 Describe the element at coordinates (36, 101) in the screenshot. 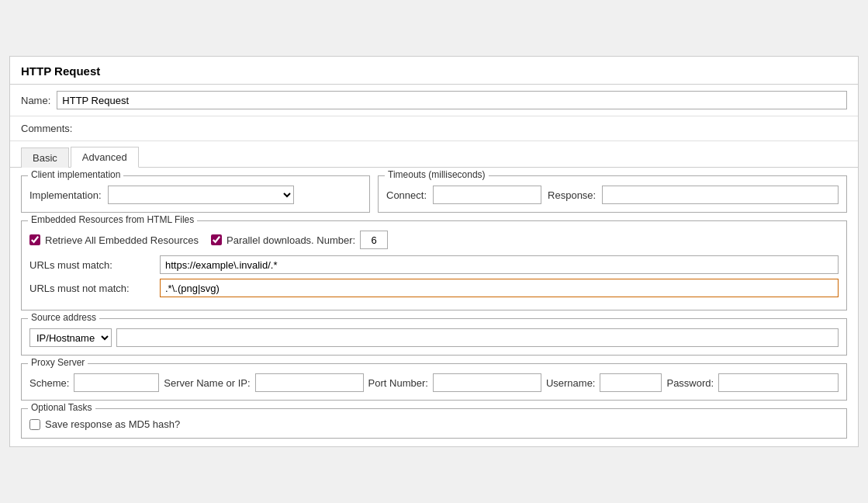

I see `name-label: Name:` at that location.